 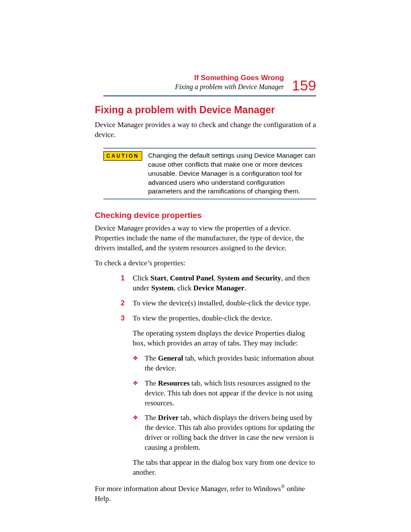 I want to click on page-header: If Something Goes Wrong Fixing a problem…, so click(x=210, y=85).